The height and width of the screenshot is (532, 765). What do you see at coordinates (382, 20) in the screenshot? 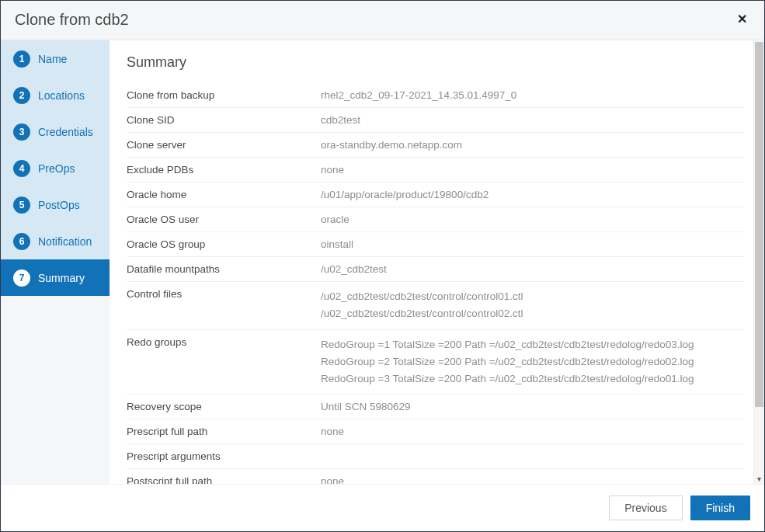
I see `dialog-header: Clone from cdb2 ✕` at bounding box center [382, 20].